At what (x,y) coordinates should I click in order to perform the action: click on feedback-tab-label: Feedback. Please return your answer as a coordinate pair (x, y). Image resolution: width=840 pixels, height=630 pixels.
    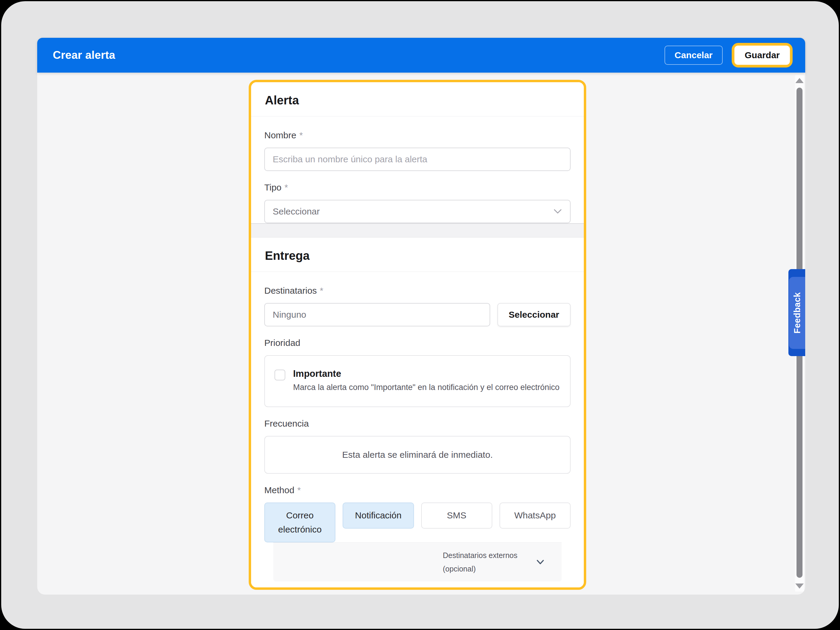
    Looking at the image, I should click on (797, 313).